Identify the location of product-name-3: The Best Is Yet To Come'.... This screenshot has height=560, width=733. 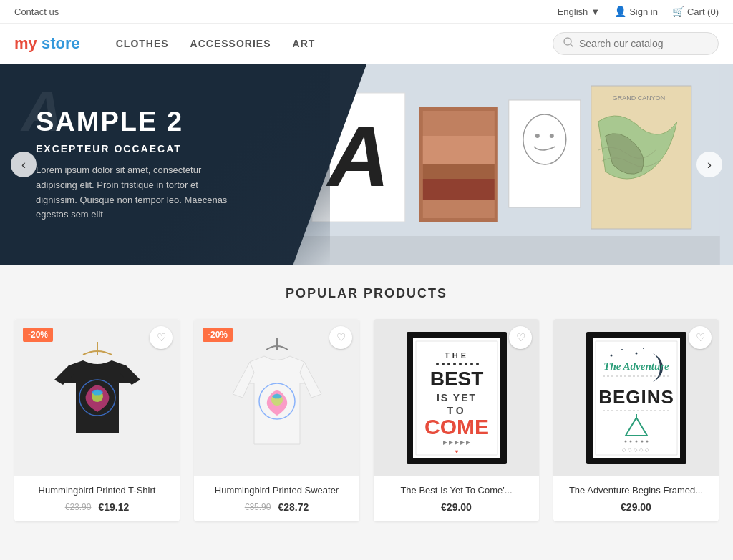
(457, 491).